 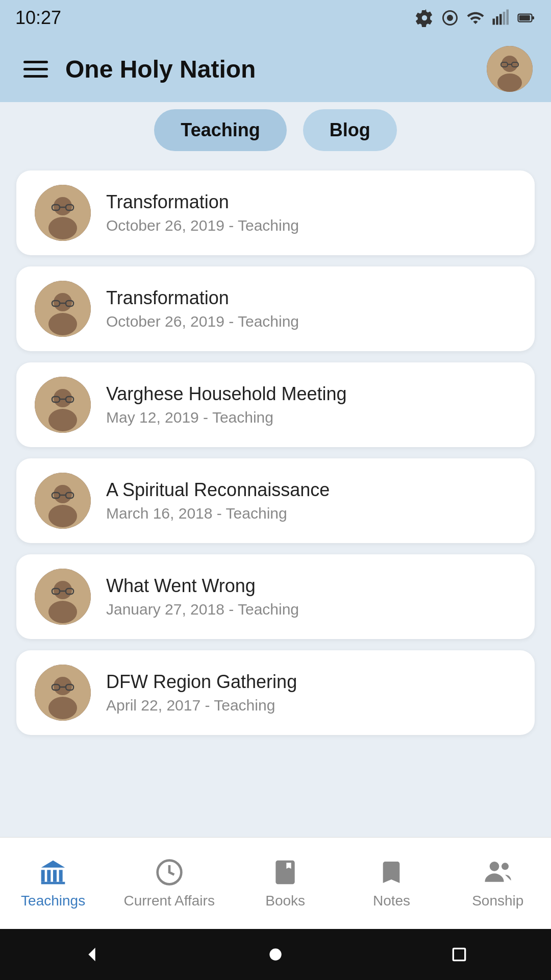 What do you see at coordinates (218, 501) in the screenshot?
I see `list-item-text: A Spiritual Reconnaissance March 16, 201…` at bounding box center [218, 501].